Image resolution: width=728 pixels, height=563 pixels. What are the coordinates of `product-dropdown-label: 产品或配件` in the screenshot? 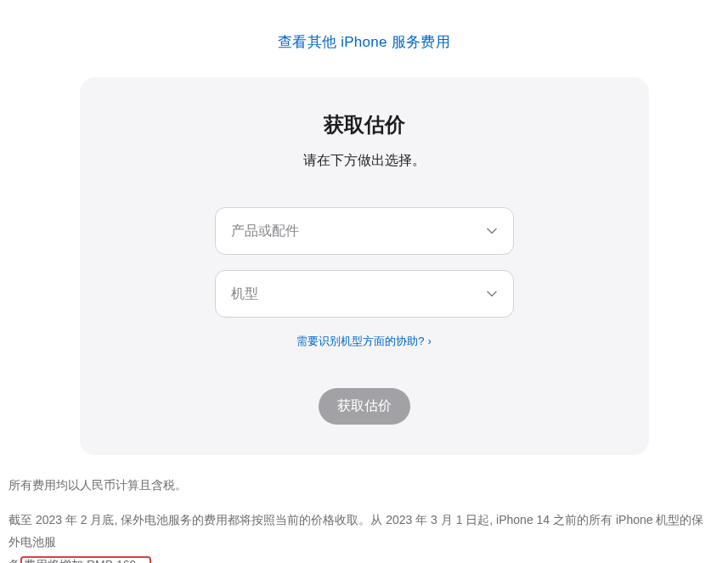 It's located at (265, 231).